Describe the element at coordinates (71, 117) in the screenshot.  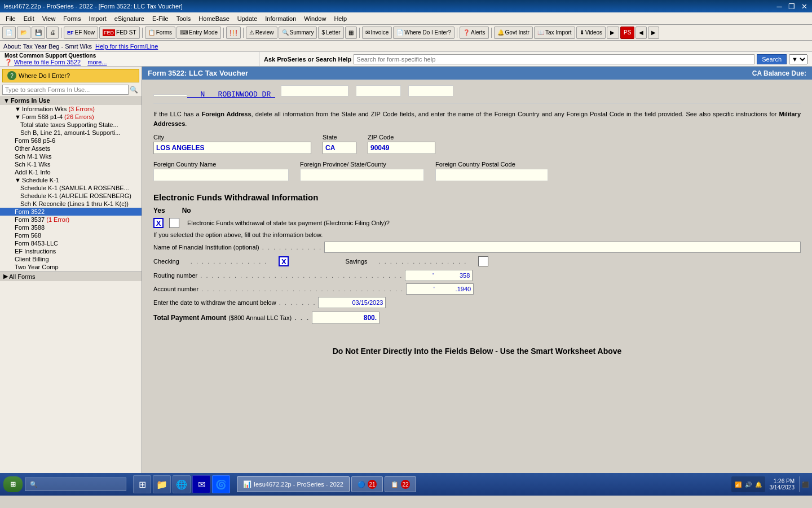
I see `sidebar-item-form568: ▼ Form 568 p1-4 (26 Errors)` at that location.